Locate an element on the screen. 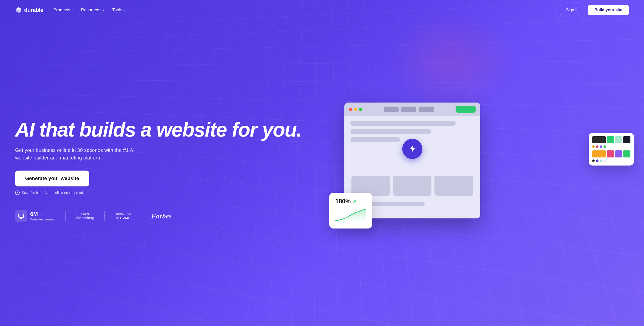 This screenshot has height=326, width=644. palette-dot-indigo is located at coordinates (597, 161).